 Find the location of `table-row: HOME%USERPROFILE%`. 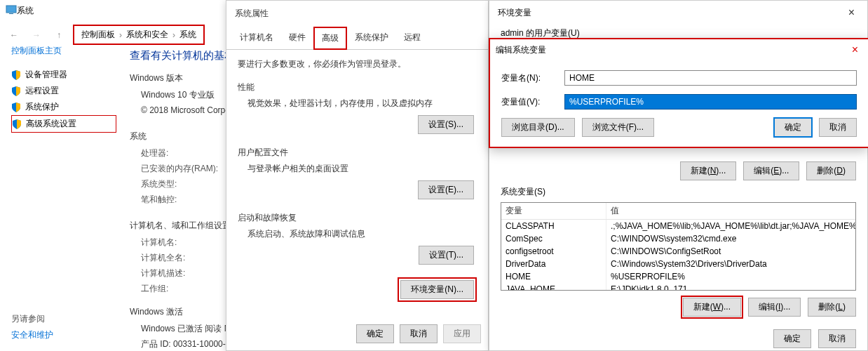

table-row: HOME%USERPROFILE% is located at coordinates (679, 277).